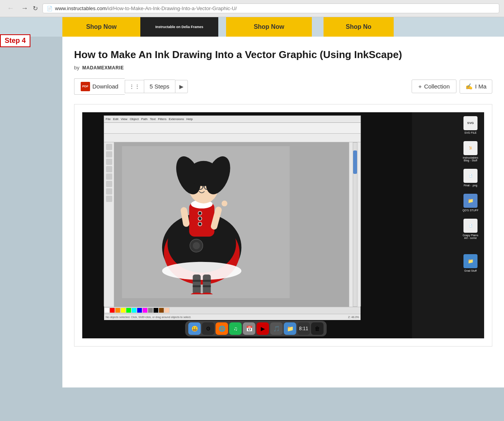  Describe the element at coordinates (182, 87) in the screenshot. I see `next-step-button: ▶` at that location.